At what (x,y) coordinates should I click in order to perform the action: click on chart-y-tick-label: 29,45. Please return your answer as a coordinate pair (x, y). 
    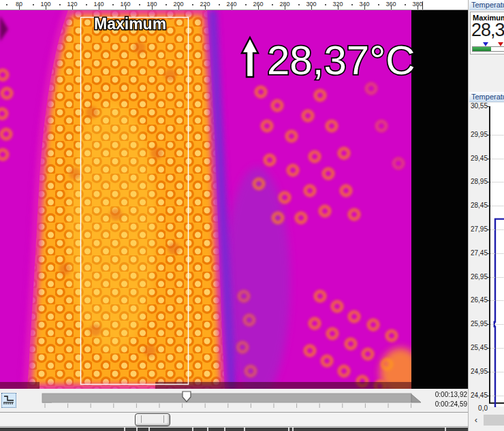
    Looking at the image, I should click on (478, 158).